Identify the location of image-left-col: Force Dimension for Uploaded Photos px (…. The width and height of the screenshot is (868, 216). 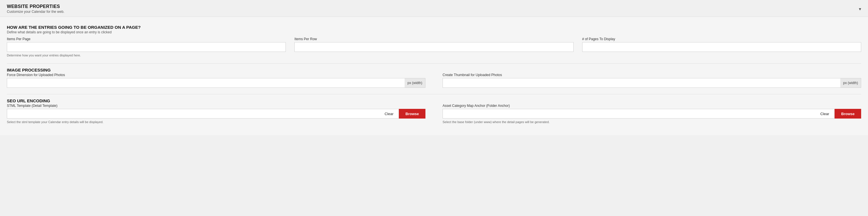
(216, 80).